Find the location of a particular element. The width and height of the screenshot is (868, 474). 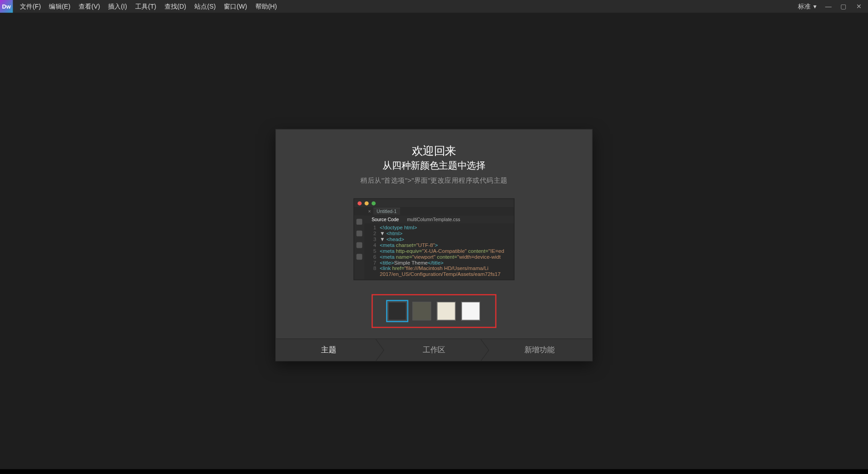

chevron-down-icon: ▾ is located at coordinates (815, 6).